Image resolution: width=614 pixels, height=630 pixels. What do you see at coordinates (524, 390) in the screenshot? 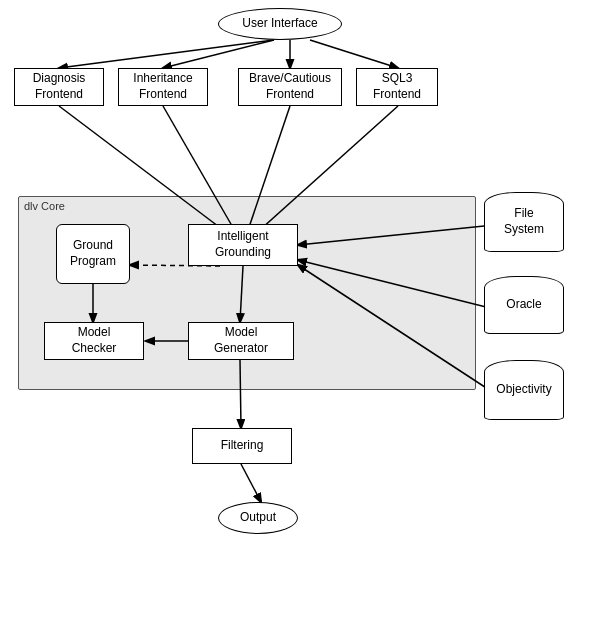
I see `objectivity-node: Objectivity` at bounding box center [524, 390].